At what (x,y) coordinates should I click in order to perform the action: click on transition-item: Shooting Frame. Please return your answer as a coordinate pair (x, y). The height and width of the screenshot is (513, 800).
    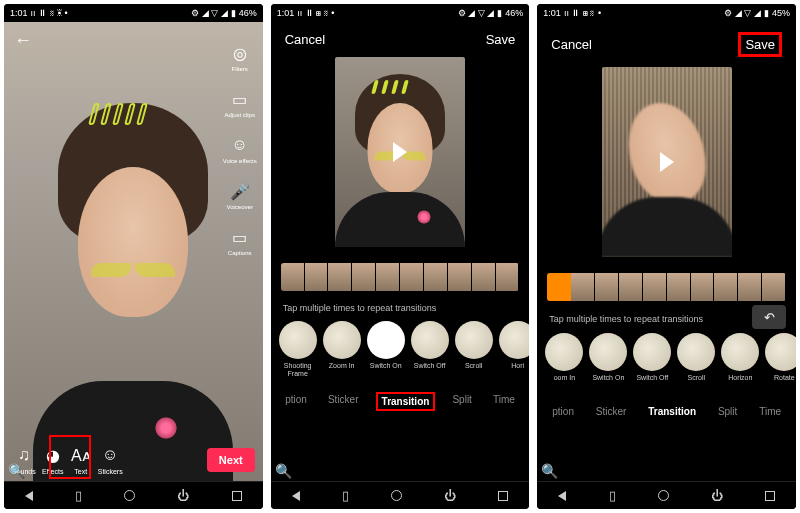
    Looking at the image, I should click on (298, 350).